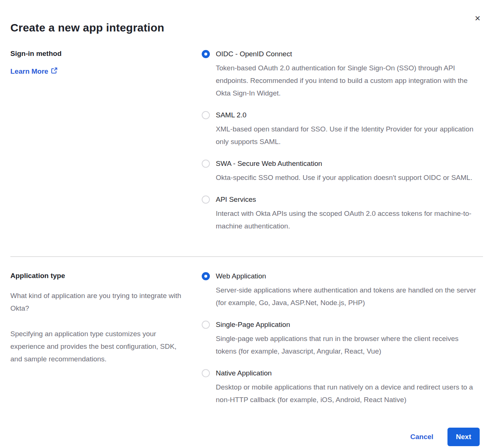 The image size is (493, 448). Describe the element at coordinates (106, 276) in the screenshot. I see `application-type-heading: Application type` at that location.